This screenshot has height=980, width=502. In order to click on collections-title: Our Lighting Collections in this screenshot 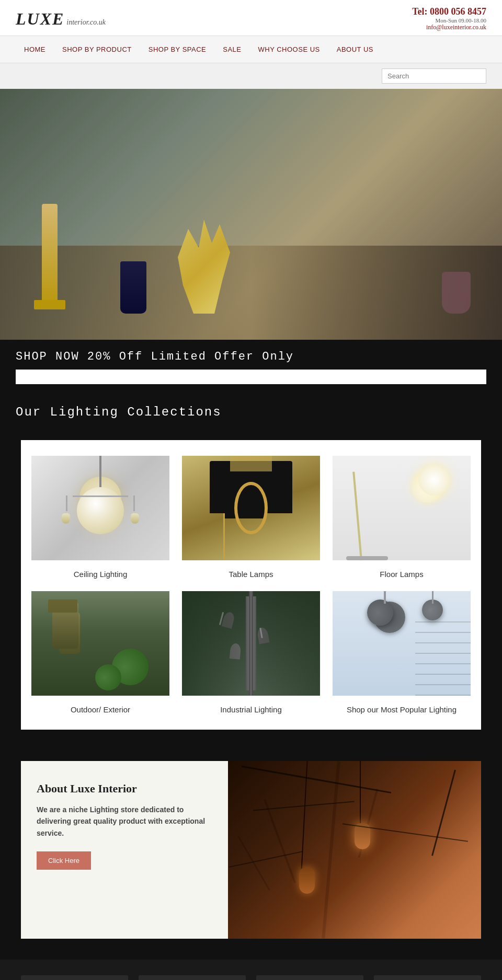, I will do `click(251, 412)`.